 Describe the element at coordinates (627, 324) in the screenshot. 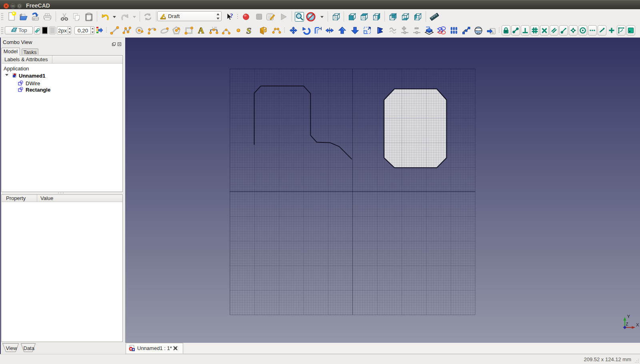

I see `svg-text: Z` at that location.